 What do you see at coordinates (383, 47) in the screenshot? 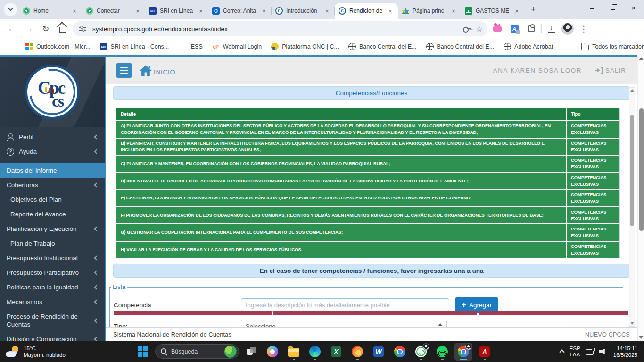
I see `bookmark-bce-1: Banco Central del E...` at bounding box center [383, 47].